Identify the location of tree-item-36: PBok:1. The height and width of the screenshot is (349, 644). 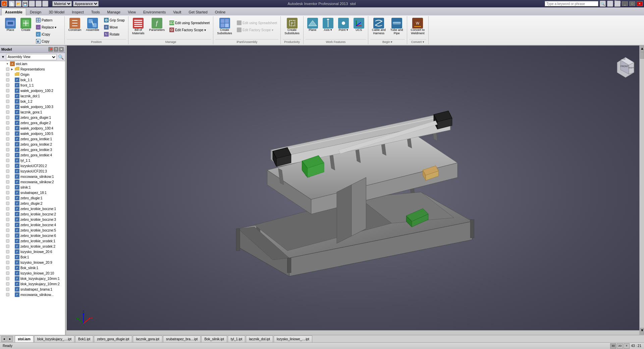
(33, 257).